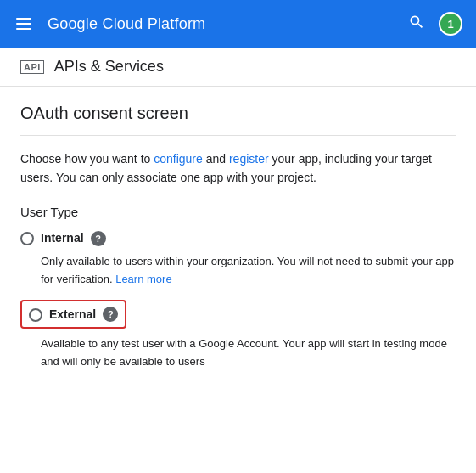  Describe the element at coordinates (63, 238) in the screenshot. I see `internal-label: Internal` at that location.